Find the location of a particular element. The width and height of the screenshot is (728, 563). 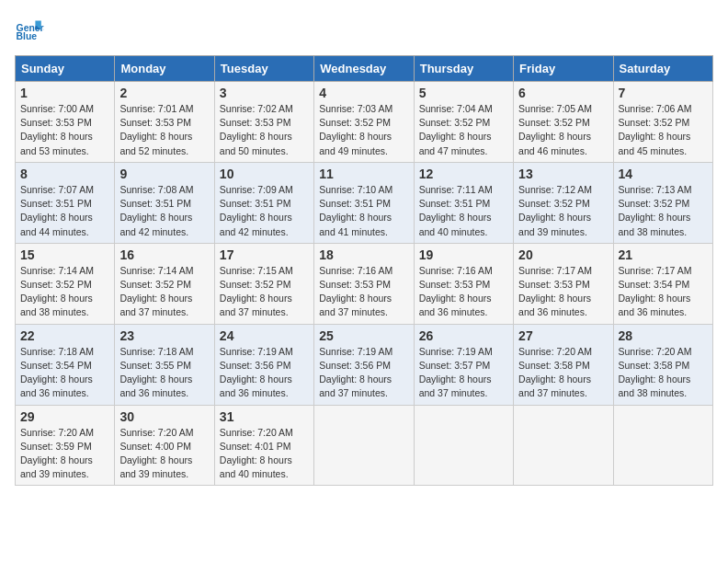

day-info: Sunrise: 7:11 AM Sunset: 3:51 PM Dayligh… is located at coordinates (463, 212).